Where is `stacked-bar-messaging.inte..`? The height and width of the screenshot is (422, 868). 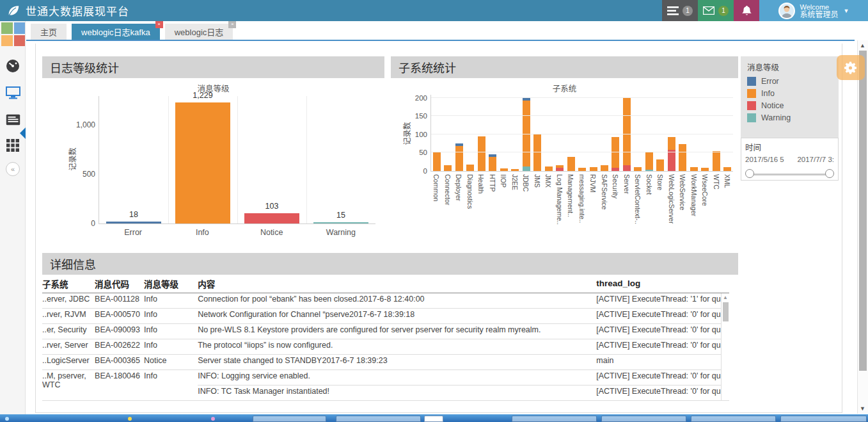 stacked-bar-messaging.inte.. is located at coordinates (582, 133).